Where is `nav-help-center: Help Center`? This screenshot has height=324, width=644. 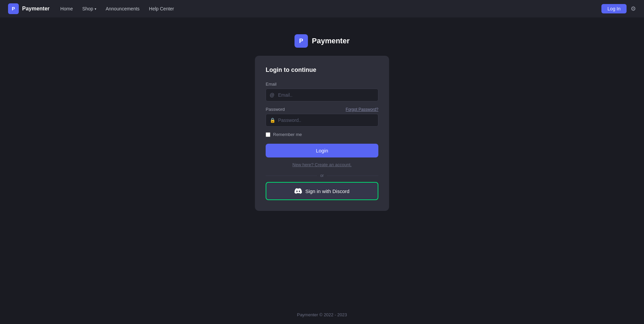
nav-help-center: Help Center is located at coordinates (162, 9).